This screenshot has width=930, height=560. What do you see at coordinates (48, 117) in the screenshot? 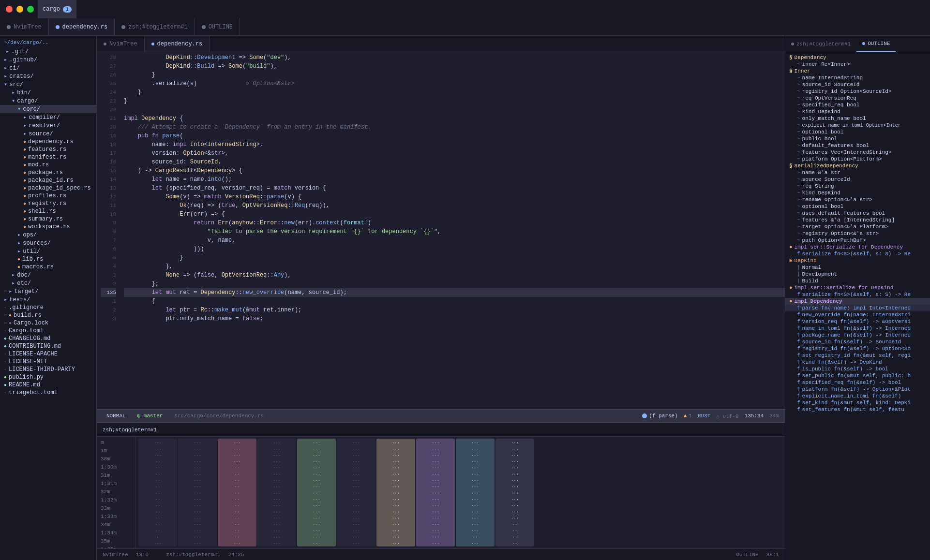
I see `sidebar-item-compiler: ▸ compiler/` at bounding box center [48, 117].